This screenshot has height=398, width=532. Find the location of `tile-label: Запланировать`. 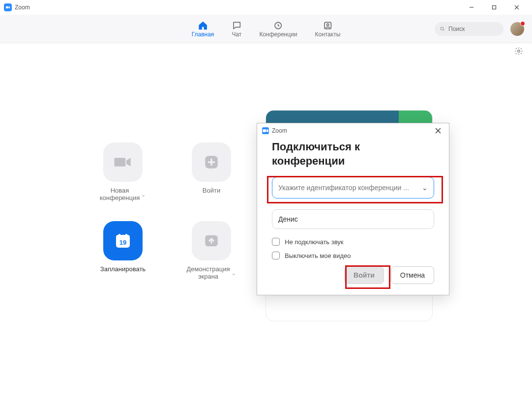

tile-label: Запланировать is located at coordinates (123, 269).